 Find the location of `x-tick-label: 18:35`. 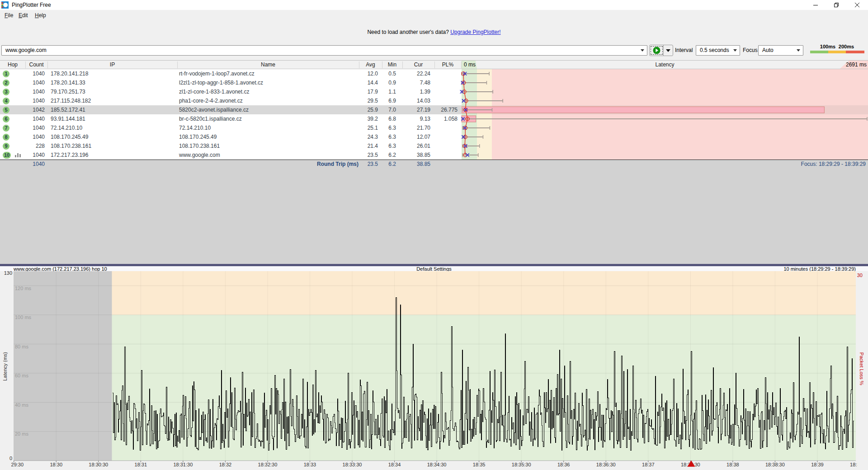

x-tick-label: 18:35 is located at coordinates (479, 465).